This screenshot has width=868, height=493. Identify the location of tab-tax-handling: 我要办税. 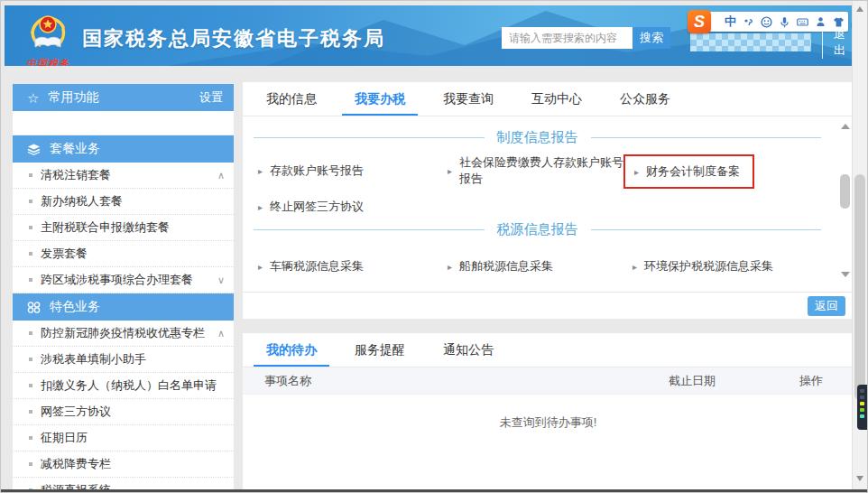
(380, 99).